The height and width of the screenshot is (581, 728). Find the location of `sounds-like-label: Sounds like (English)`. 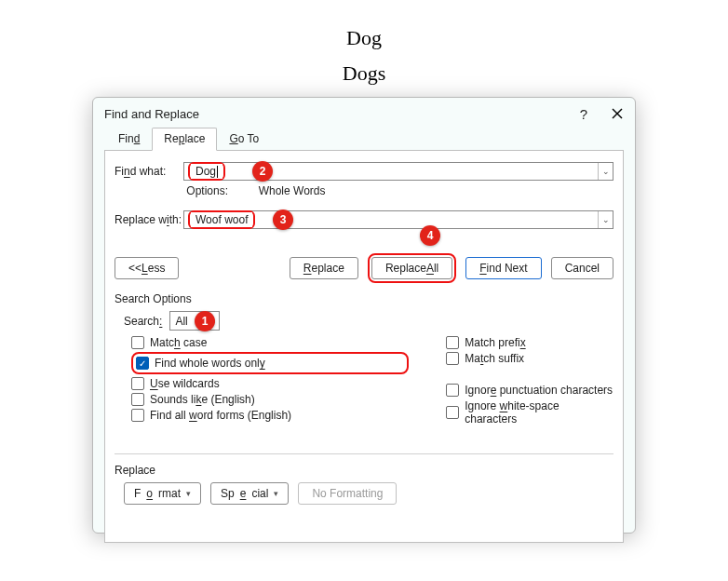

sounds-like-label: Sounds like (English) is located at coordinates (203, 399).